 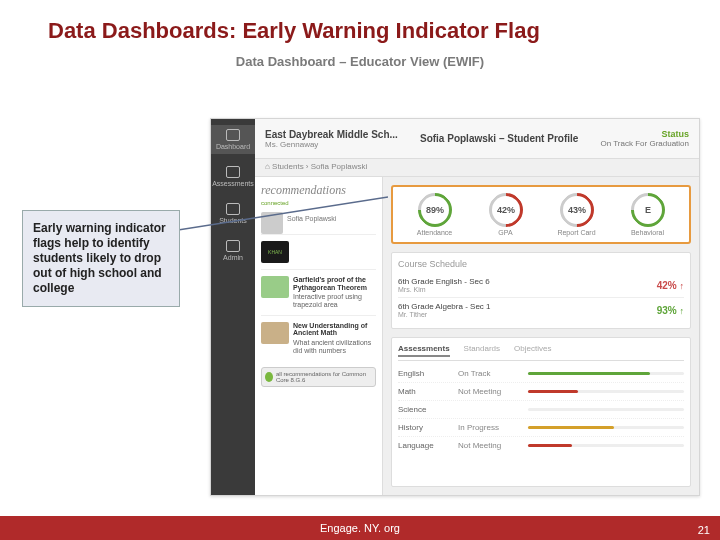 I want to click on gauge: 89%Attendance, so click(x=435, y=214).